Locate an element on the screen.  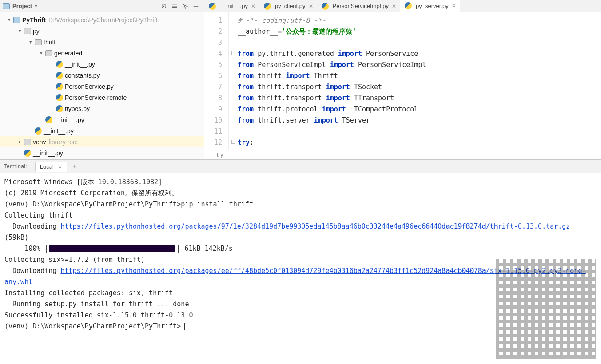
editor-tab: __init__.py✕ is located at coordinates (232, 6).